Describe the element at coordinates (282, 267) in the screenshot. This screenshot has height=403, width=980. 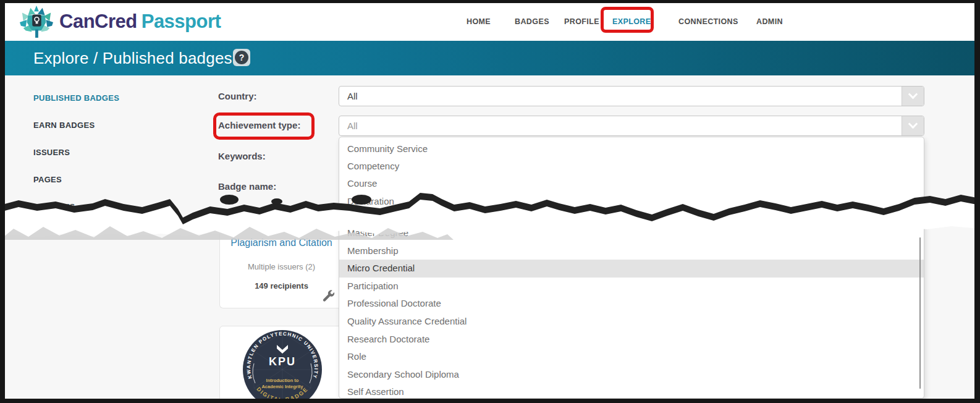
I see `badge-card-issuer: Multiple issuers (2)` at that location.